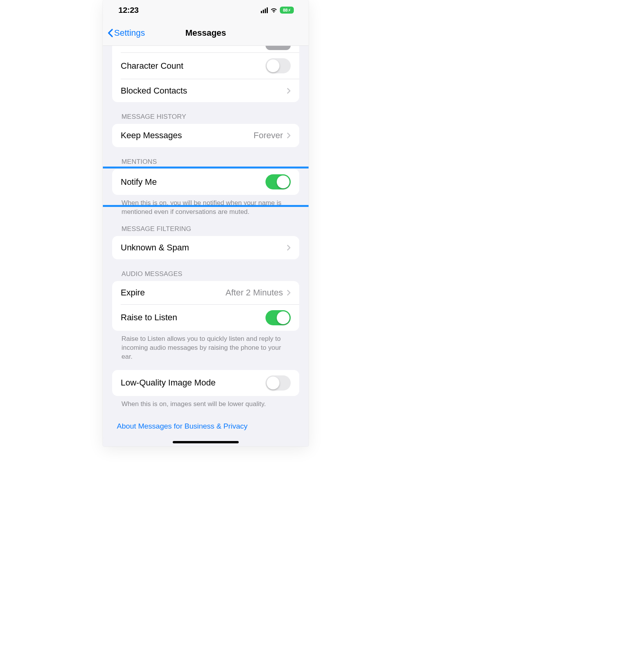 The image size is (621, 672). I want to click on settings-group-low-quality: Low-Quality Image Mode, so click(206, 383).